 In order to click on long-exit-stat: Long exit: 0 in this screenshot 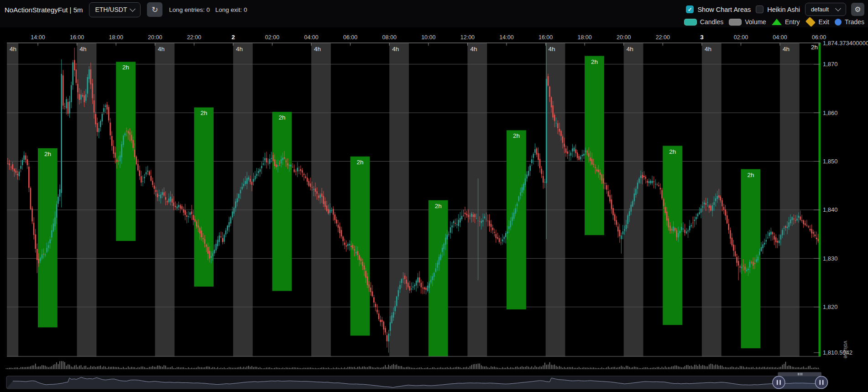, I will do `click(231, 10)`.